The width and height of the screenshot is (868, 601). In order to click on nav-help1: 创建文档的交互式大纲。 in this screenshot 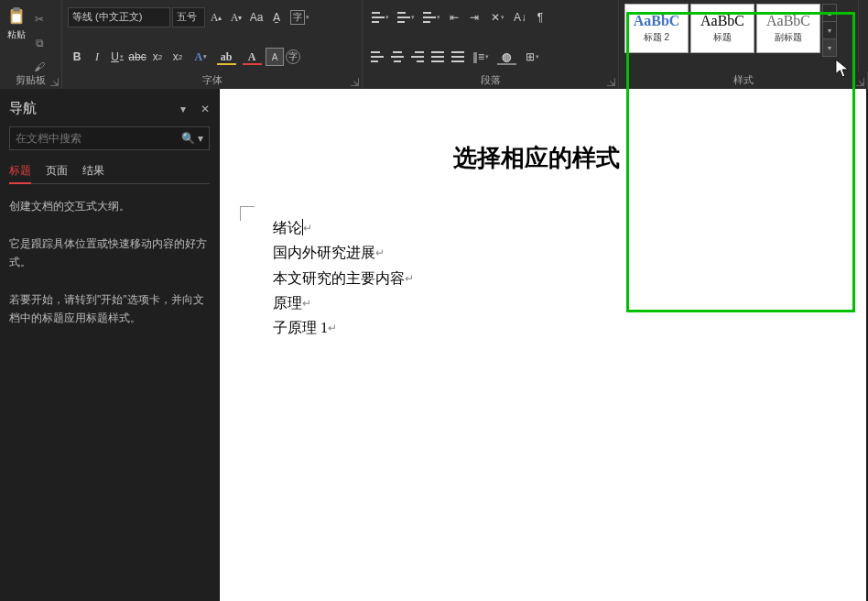, I will do `click(110, 206)`.